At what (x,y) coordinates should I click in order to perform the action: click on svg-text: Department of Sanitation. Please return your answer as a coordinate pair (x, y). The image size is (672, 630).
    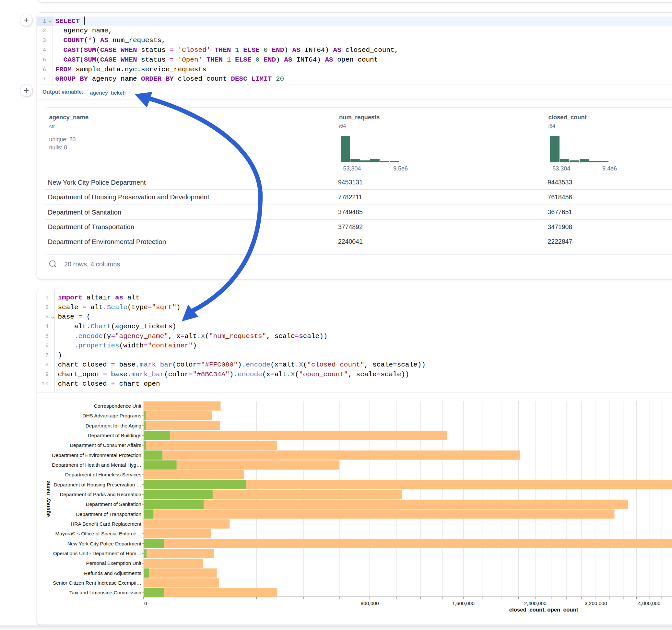
    Looking at the image, I should click on (114, 504).